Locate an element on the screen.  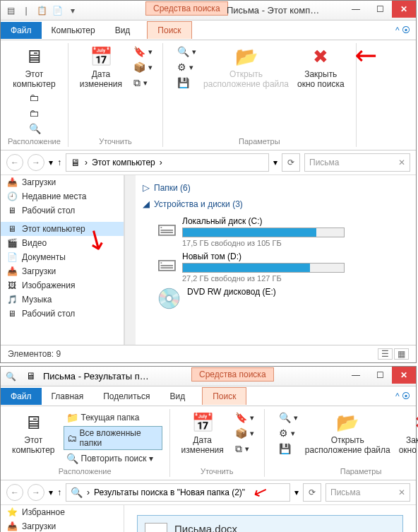
dvd-drive: 💿 DVD RW дисковод (E:) is located at coordinates (282, 298).